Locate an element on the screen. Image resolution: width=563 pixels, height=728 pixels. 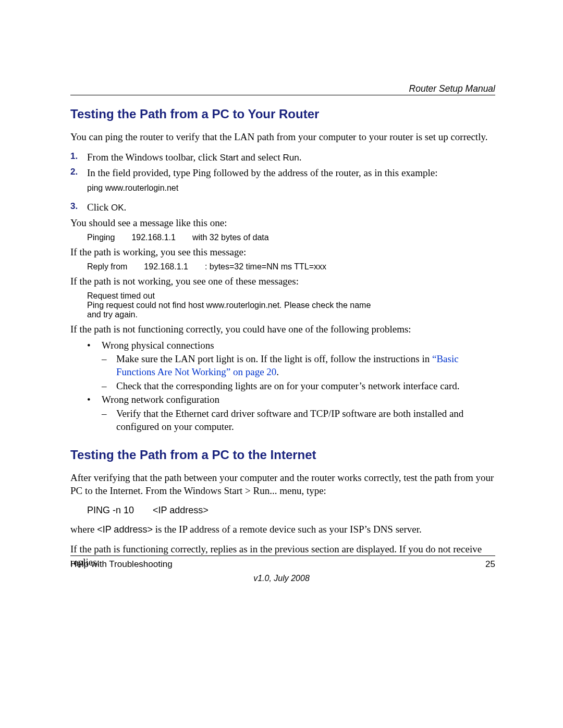
command-line: PING -n 10 <IP address> is located at coordinates (291, 511).